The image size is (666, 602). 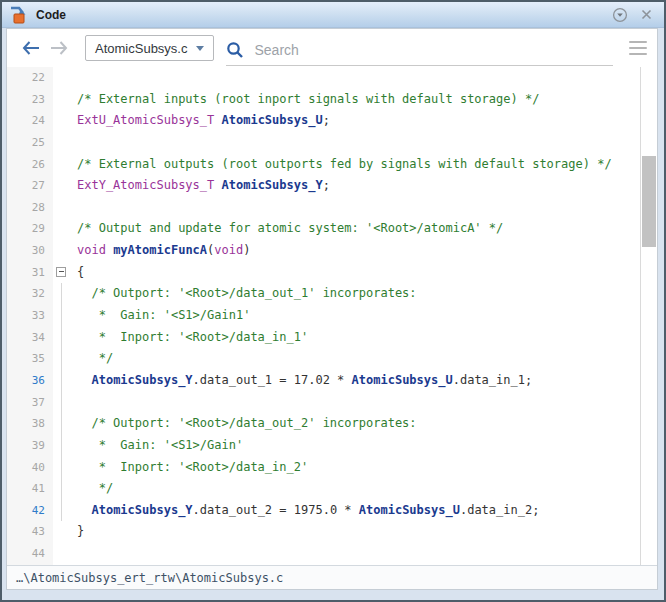 What do you see at coordinates (31, 48) in the screenshot?
I see `arrow-left-icon` at bounding box center [31, 48].